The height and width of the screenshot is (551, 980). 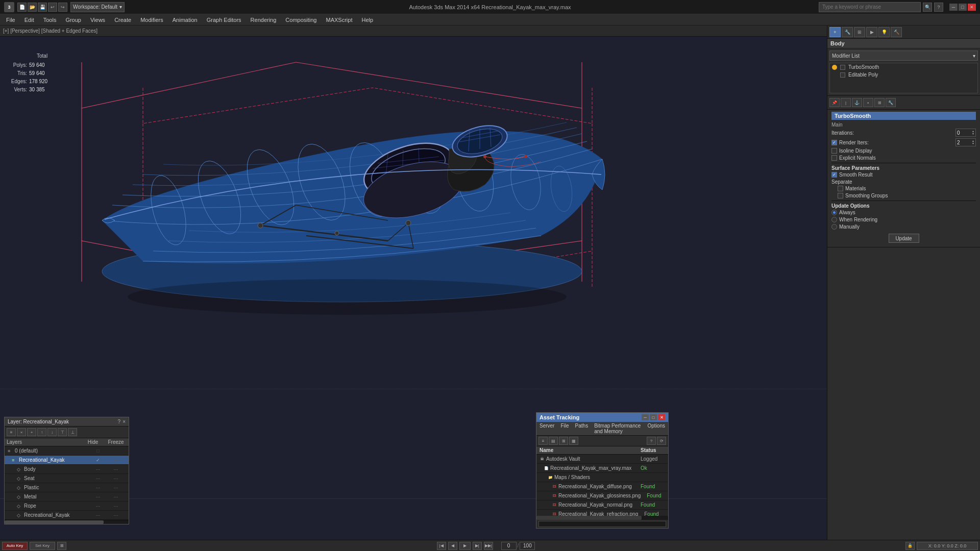 I want to click on menu-maxscript: MAXScript, so click(x=339, y=20).